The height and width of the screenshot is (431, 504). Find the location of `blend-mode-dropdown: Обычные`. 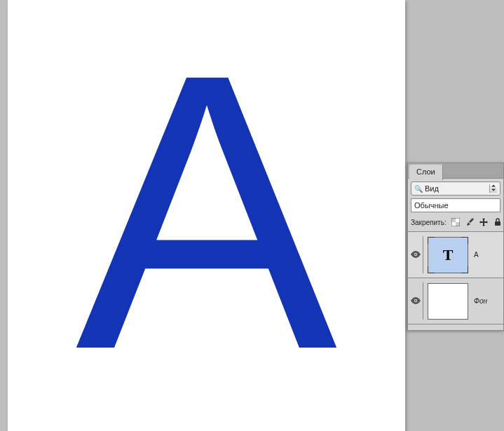

blend-mode-dropdown: Обычные is located at coordinates (456, 205).